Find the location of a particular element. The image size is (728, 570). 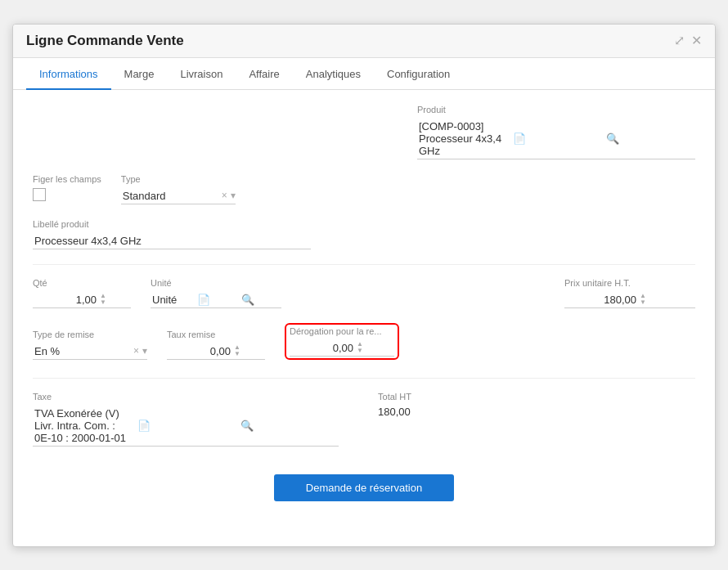

figer-label: Figer les champs is located at coordinates (67, 179).